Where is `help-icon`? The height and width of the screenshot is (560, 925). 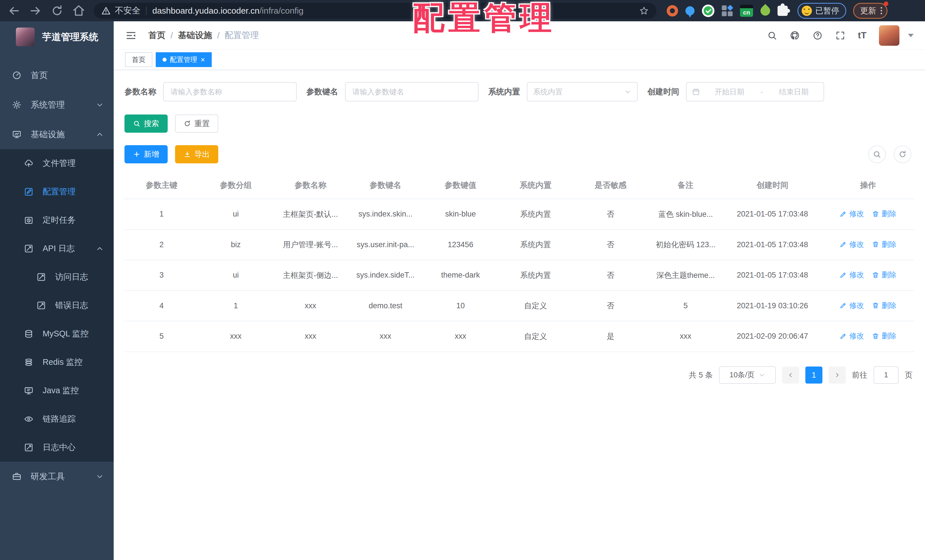 help-icon is located at coordinates (818, 35).